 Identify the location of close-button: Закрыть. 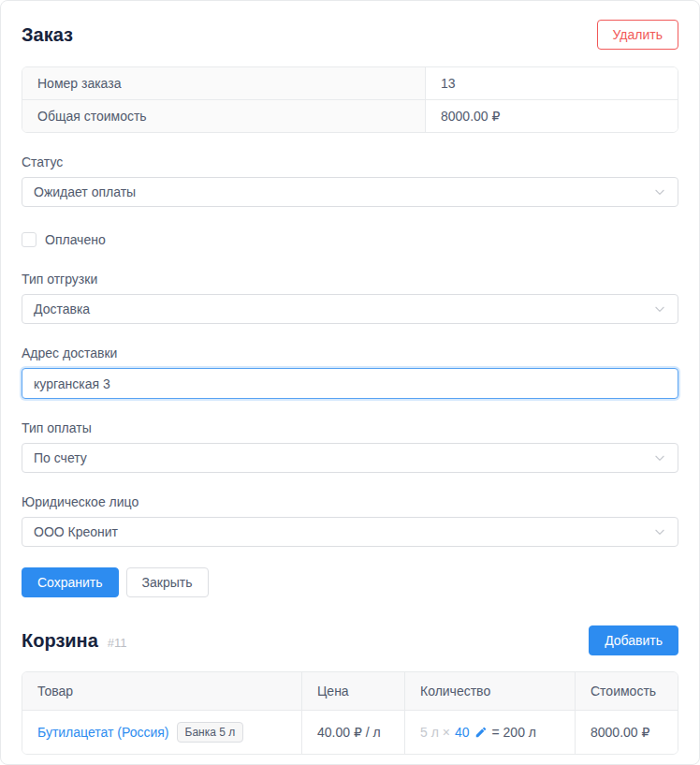
(168, 582).